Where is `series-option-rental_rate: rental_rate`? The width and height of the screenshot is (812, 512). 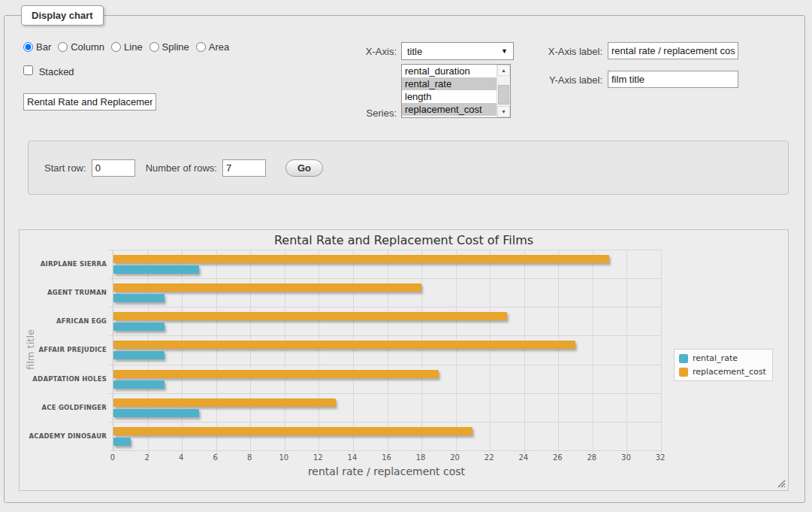
series-option-rental_rate: rental_rate is located at coordinates (449, 84).